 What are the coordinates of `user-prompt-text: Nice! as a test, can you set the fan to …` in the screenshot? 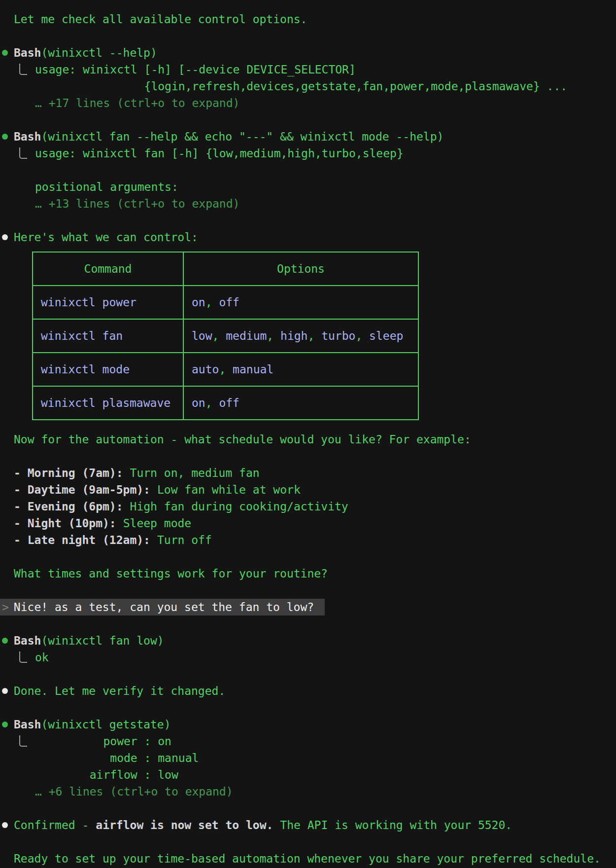 It's located at (164, 607).